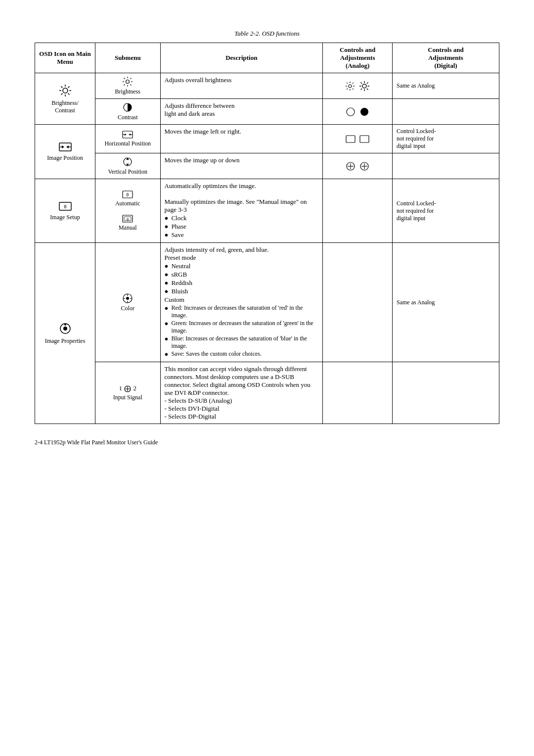  Describe the element at coordinates (65, 107) in the screenshot. I see `brightness-contrast-label: Brightness/Contrast` at that location.